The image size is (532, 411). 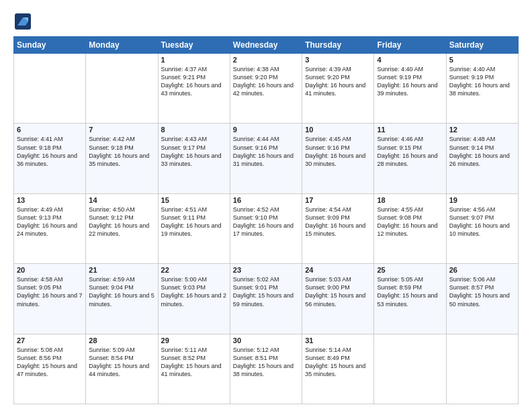 I want to click on day-number: 27, so click(x=50, y=340).